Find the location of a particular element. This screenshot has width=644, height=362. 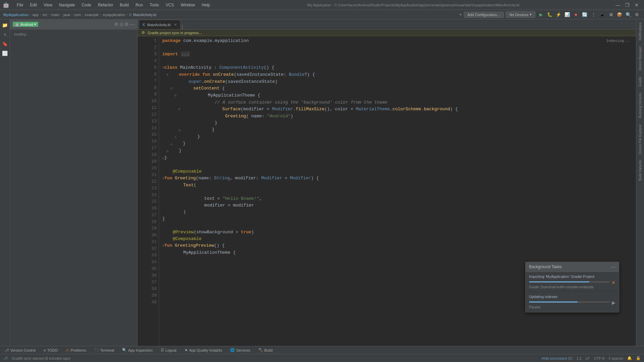

sidebar-build-variants: Build Variants is located at coordinates (640, 170).